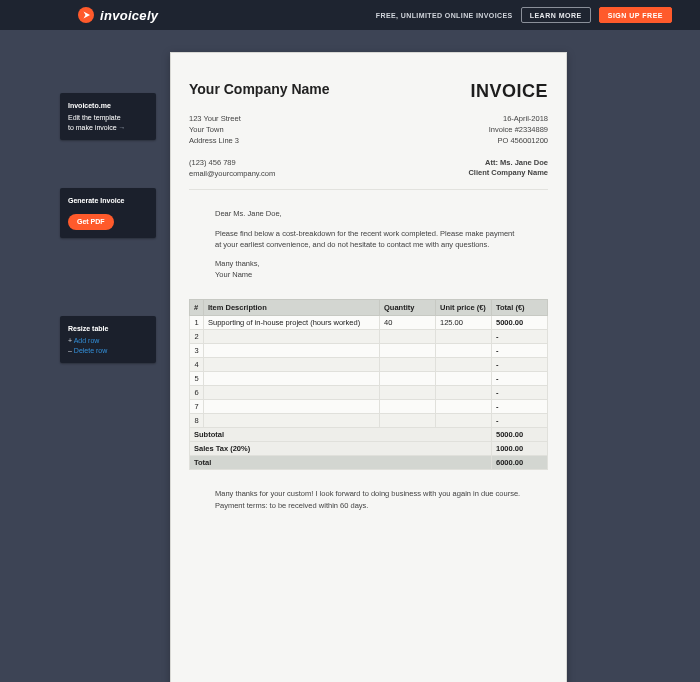 This screenshot has width=700, height=682. I want to click on col-price: Unit price (€), so click(464, 307).